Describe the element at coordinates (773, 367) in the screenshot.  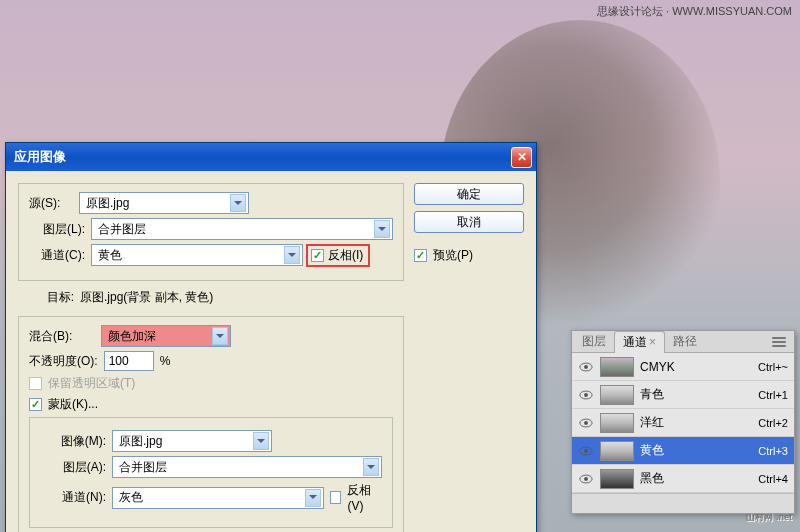
I see `channel-shortcut: Ctrl+~` at that location.